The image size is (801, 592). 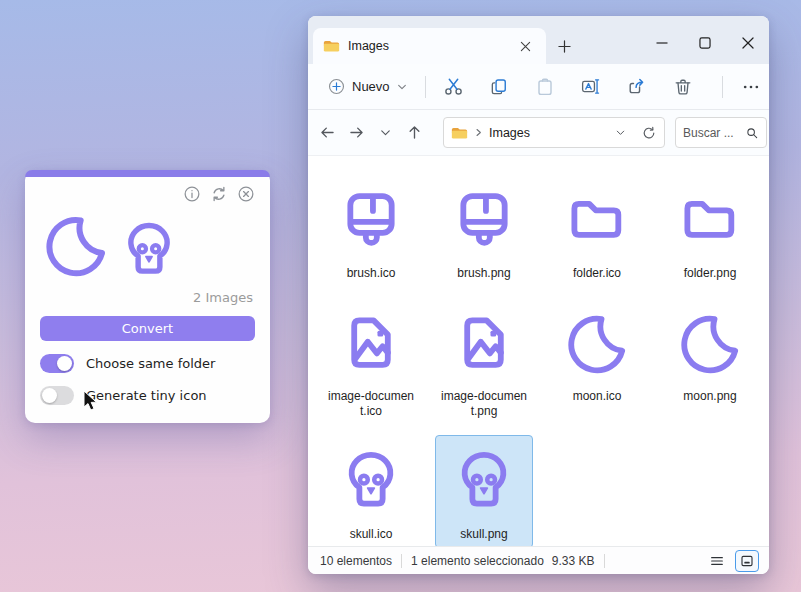 I want to click on file-tile: skull.png, so click(x=484, y=490).